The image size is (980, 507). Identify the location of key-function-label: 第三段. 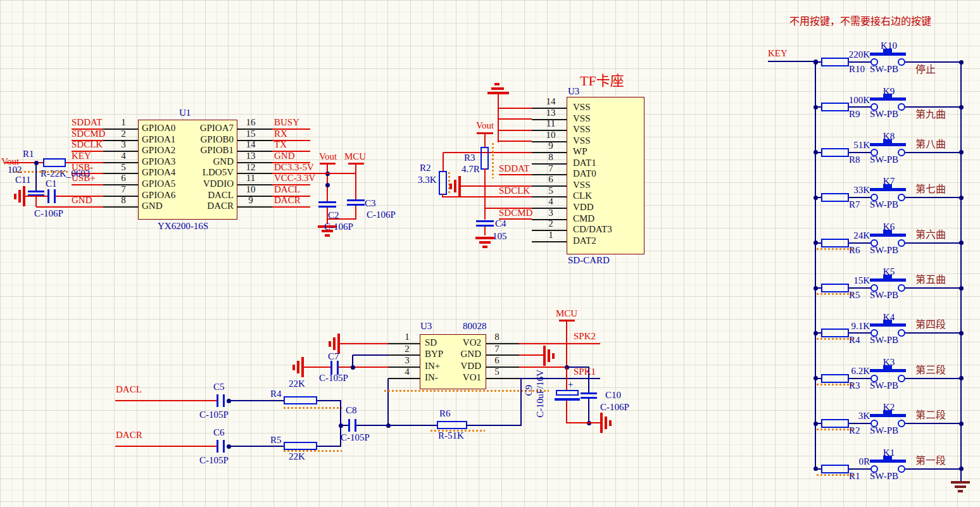
(931, 371).